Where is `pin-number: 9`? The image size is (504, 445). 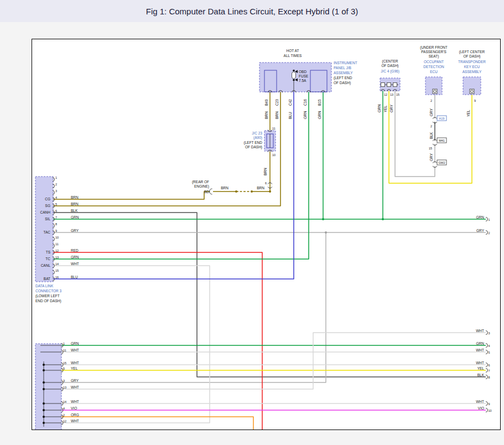 pin-number: 9 is located at coordinates (475, 101).